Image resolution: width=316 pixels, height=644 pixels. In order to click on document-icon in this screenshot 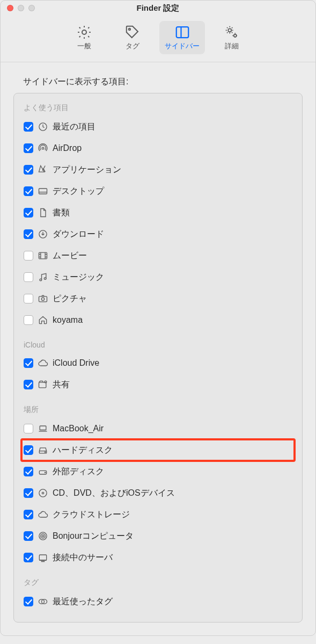, I will do `click(43, 213)`.